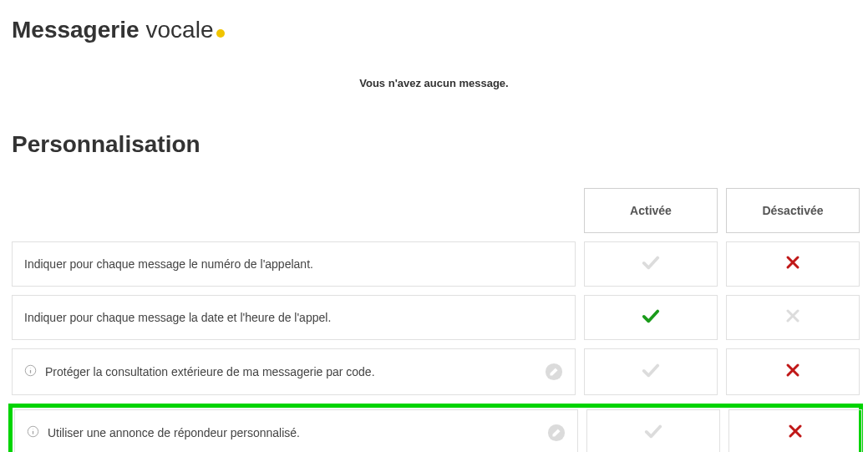  Describe the element at coordinates (296, 431) in the screenshot. I see `setting-row-label: Utiliser une annonce de répondeur person…` at that location.